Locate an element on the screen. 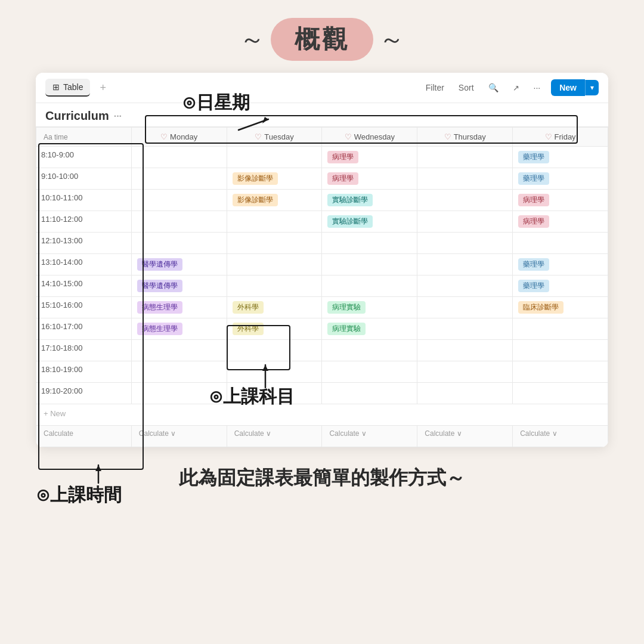 This screenshot has height=644, width=644. time-cell-9: 17:10-18:00 is located at coordinates (84, 351).